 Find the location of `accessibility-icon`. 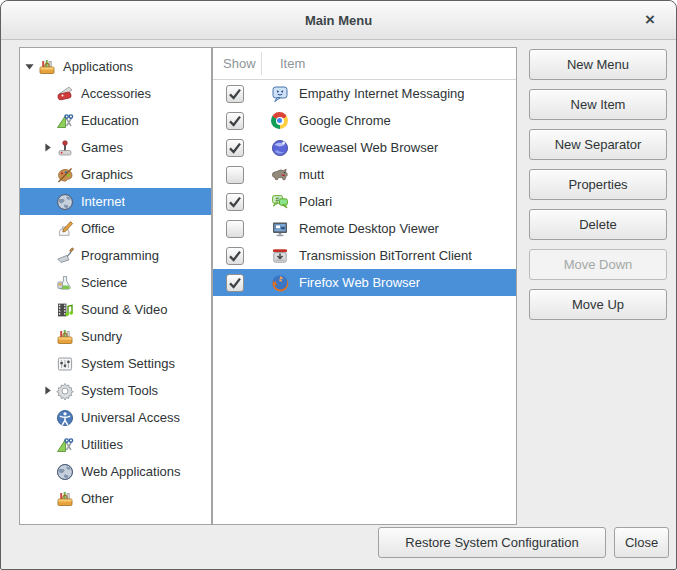

accessibility-icon is located at coordinates (64, 418).